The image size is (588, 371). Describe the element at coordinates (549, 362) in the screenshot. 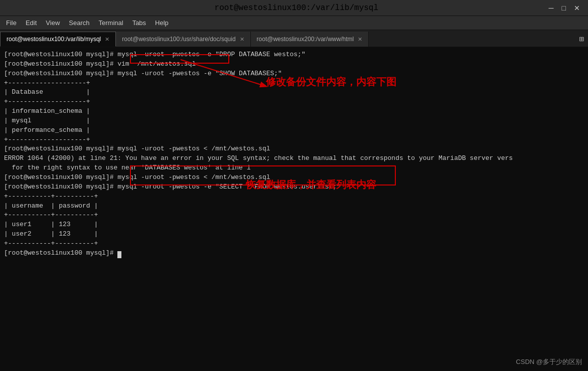

I see `watermark: CSDN @多于少的区别` at that location.